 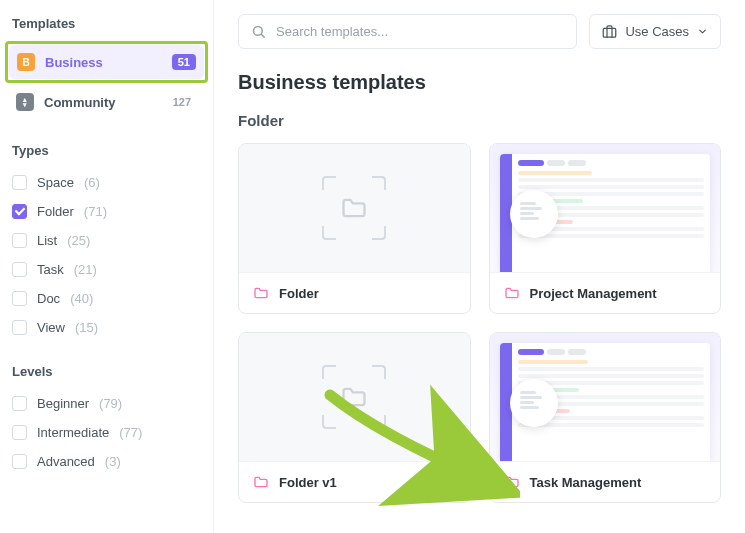 I want to click on sidebar-item-community: ▴▾ Community 127, so click(x=106, y=102).